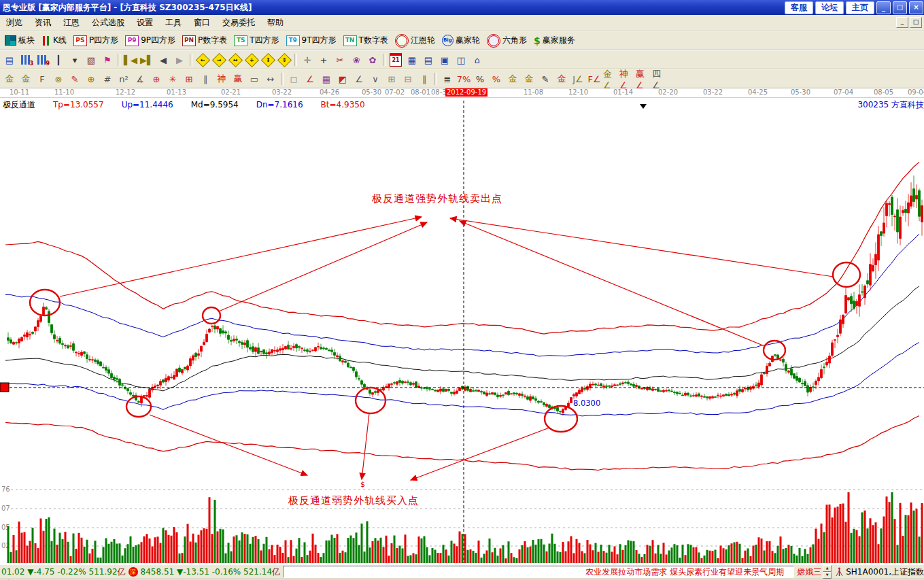 This screenshot has width=924, height=580. What do you see at coordinates (902, 22) in the screenshot?
I see `mdi-minimize-button: _` at bounding box center [902, 22].